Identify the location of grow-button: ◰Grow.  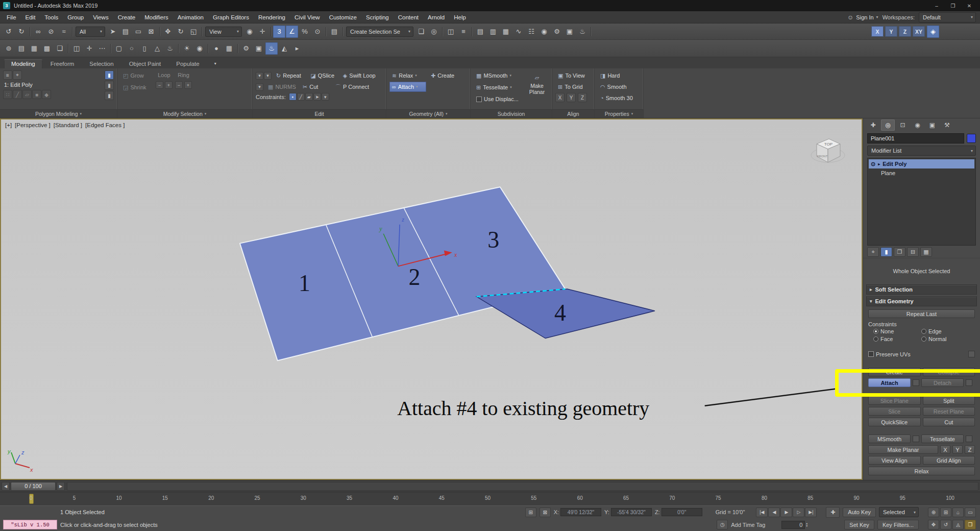
(137, 76).